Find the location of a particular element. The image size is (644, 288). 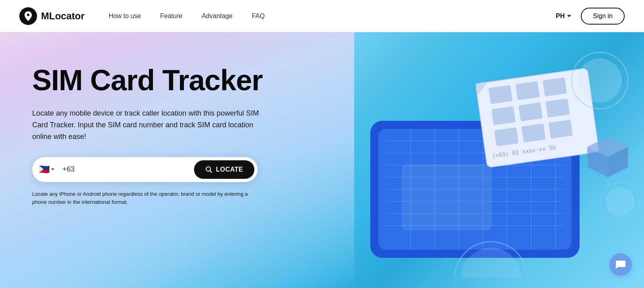

nav-link-feature: Feature is located at coordinates (171, 16).